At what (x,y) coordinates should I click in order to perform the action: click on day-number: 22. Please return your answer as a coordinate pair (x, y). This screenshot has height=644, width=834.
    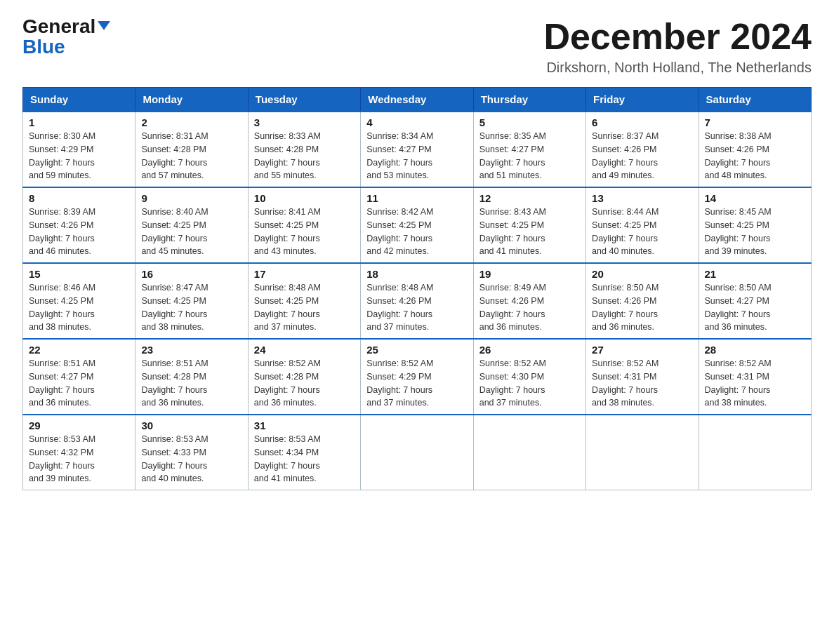
    Looking at the image, I should click on (79, 349).